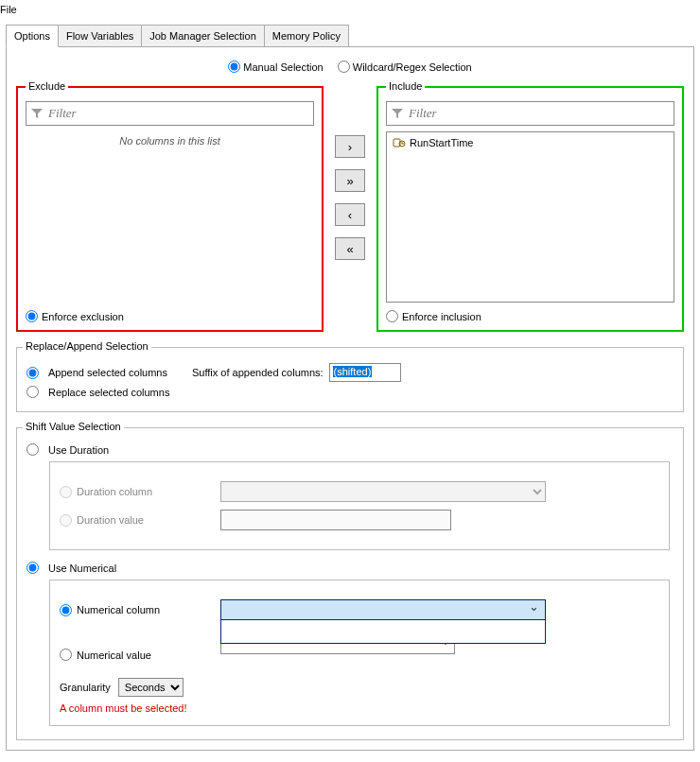  What do you see at coordinates (383, 632) in the screenshot?
I see `numerical-column-dropdown` at bounding box center [383, 632].